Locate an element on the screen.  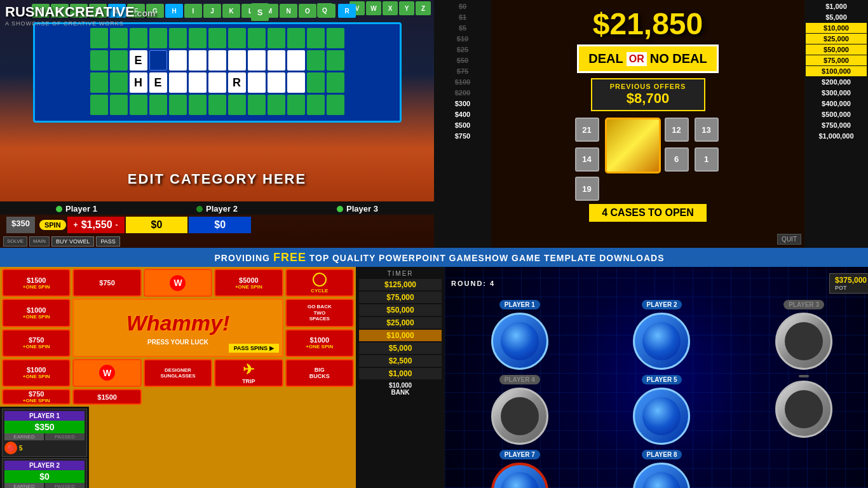
player-4-circle-label: PLAYER 4 is located at coordinates (520, 380).